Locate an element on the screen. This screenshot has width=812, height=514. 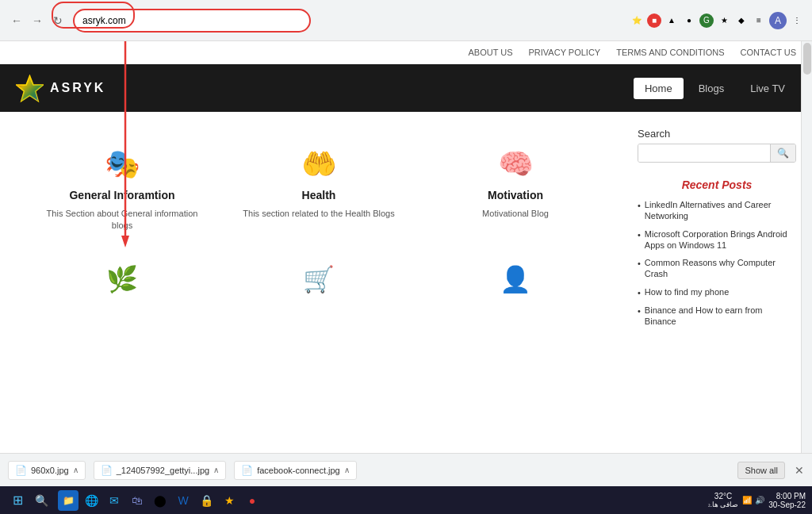
recent-post-text-3: Common Reasons why Computer Crash is located at coordinates (720, 268).